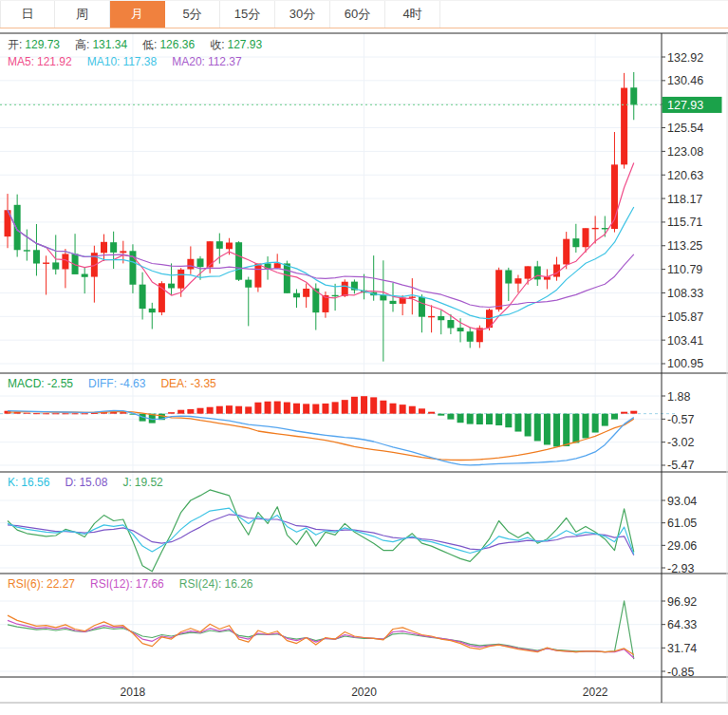  I want to click on d-line, so click(321, 536).